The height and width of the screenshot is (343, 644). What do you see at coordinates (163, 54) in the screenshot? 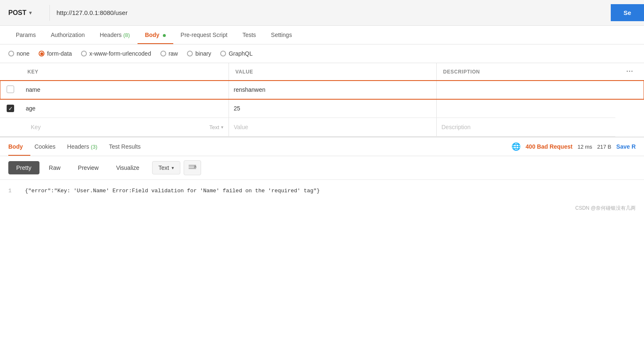
I see `radio-raw-circle` at bounding box center [163, 54].